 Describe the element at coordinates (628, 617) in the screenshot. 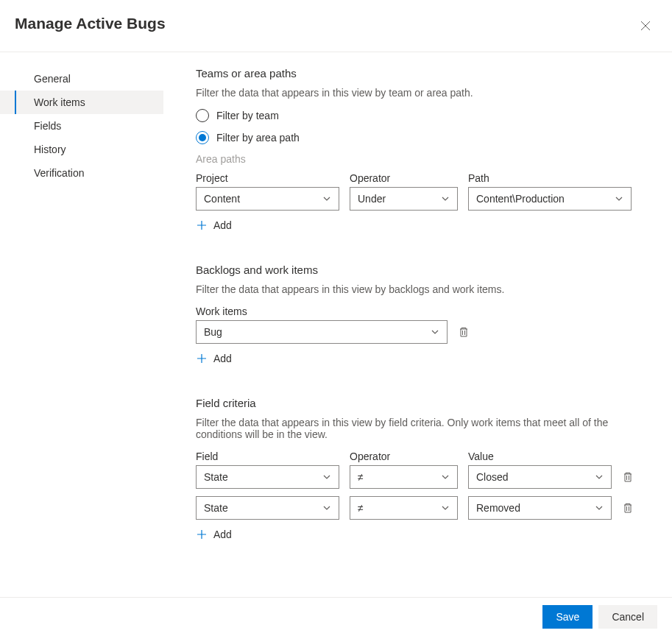

I see `cancel-button: Cancel` at that location.